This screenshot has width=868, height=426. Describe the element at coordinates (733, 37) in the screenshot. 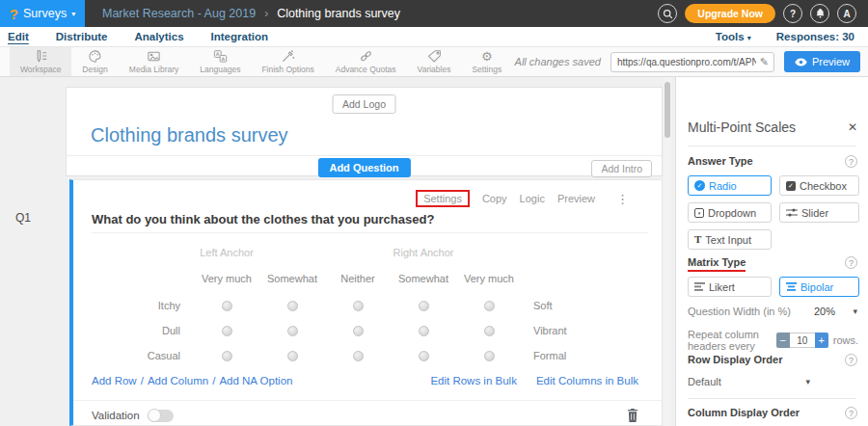

I see `tools-menu: Tools ▾` at that location.